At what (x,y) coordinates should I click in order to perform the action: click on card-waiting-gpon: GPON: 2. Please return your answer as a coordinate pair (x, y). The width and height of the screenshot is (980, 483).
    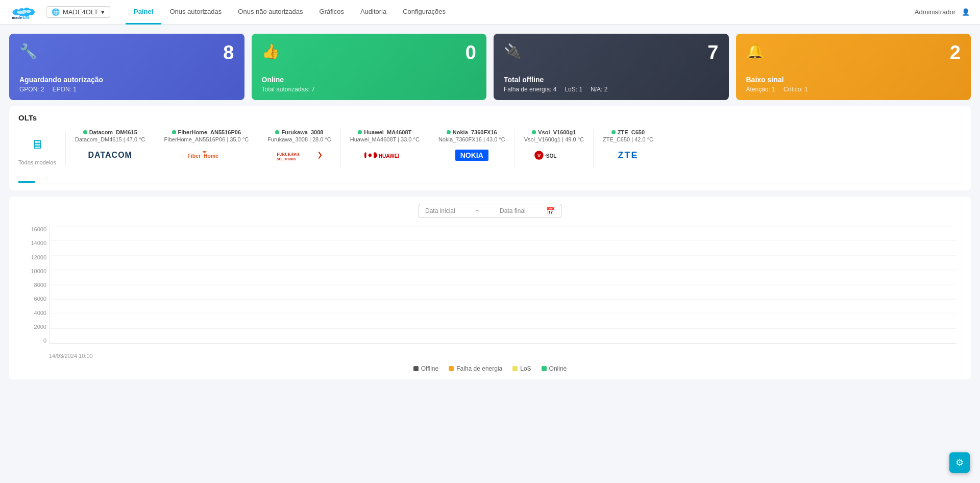
    Looking at the image, I should click on (32, 89).